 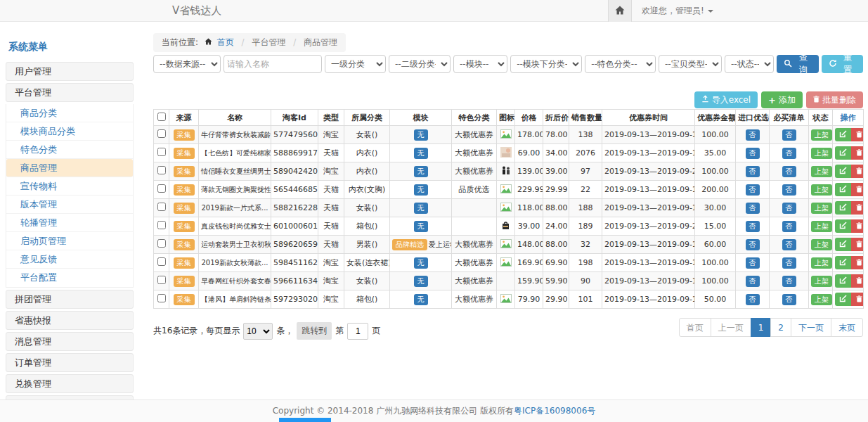 What do you see at coordinates (70, 205) in the screenshot?
I see `sidebar-subitem-version-mgmt: 版本管理` at bounding box center [70, 205].